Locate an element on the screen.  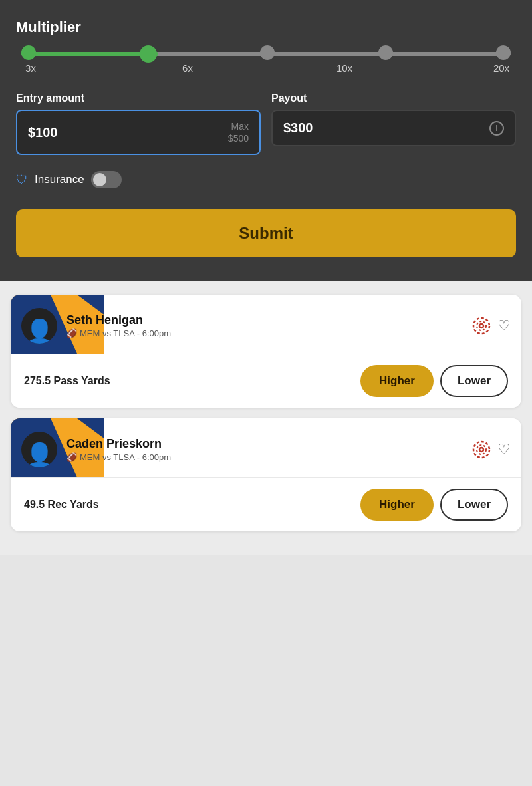
multiplier-slider: 3x 6x 10x 20x is located at coordinates (266, 63).